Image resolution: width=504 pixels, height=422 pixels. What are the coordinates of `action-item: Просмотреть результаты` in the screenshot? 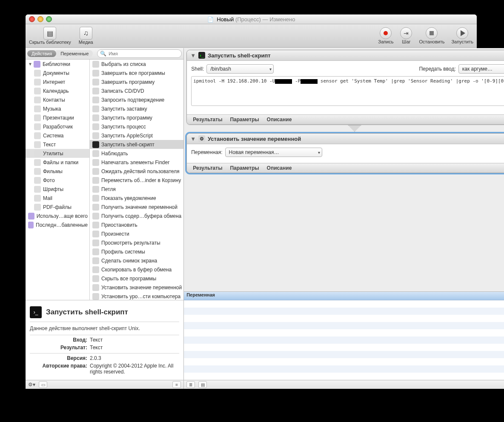 It's located at (137, 242).